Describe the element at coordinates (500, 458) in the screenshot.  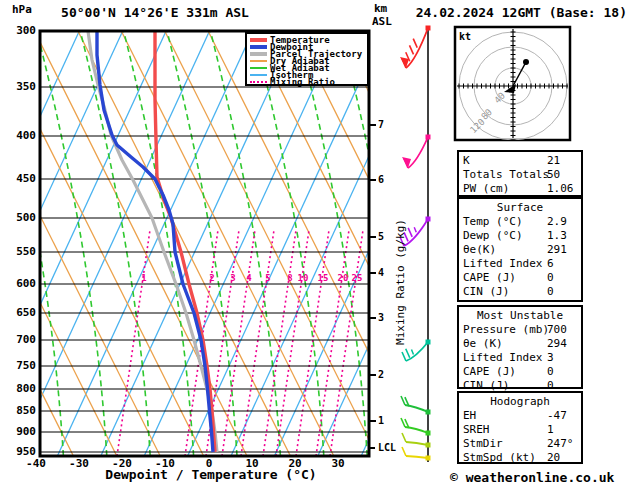
I see `row-label: StmSpd (kt)` at that location.